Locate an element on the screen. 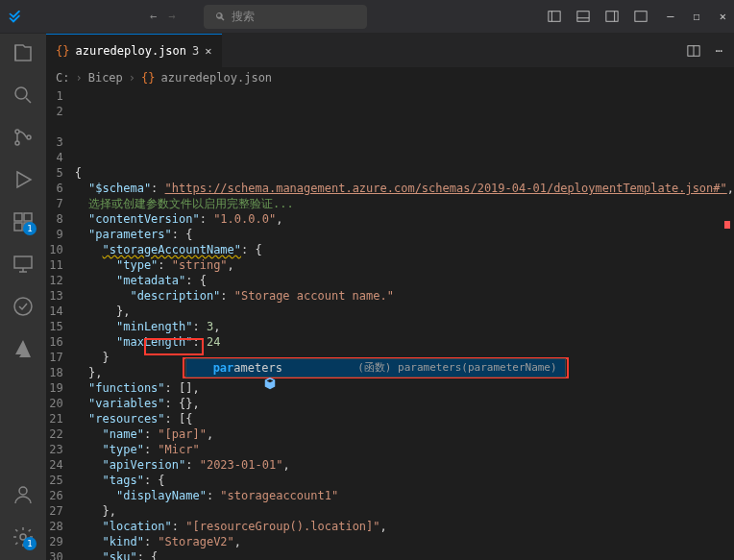  layout-2-icon is located at coordinates (583, 16).